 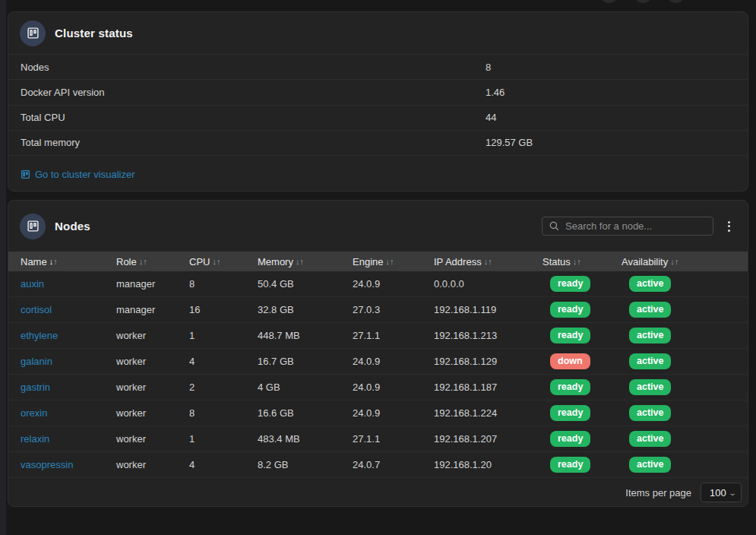 What do you see at coordinates (628, 226) in the screenshot?
I see `node-search-input` at bounding box center [628, 226].